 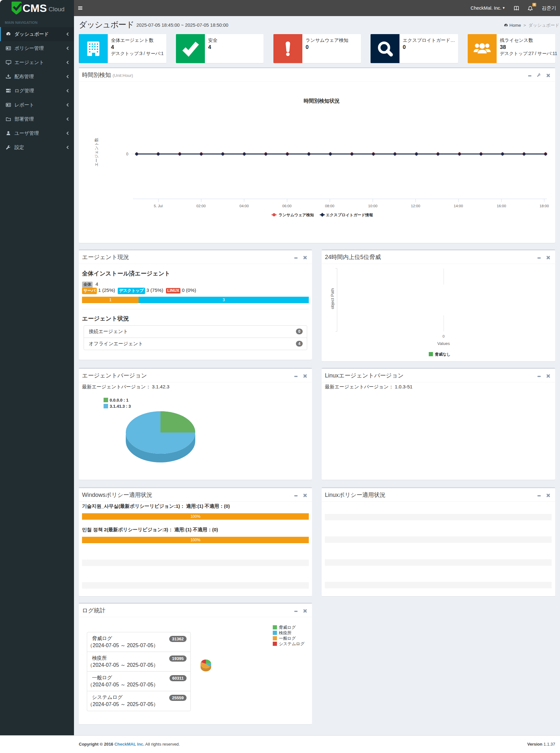 I want to click on svg-text: エージェント数, so click(x=96, y=152).